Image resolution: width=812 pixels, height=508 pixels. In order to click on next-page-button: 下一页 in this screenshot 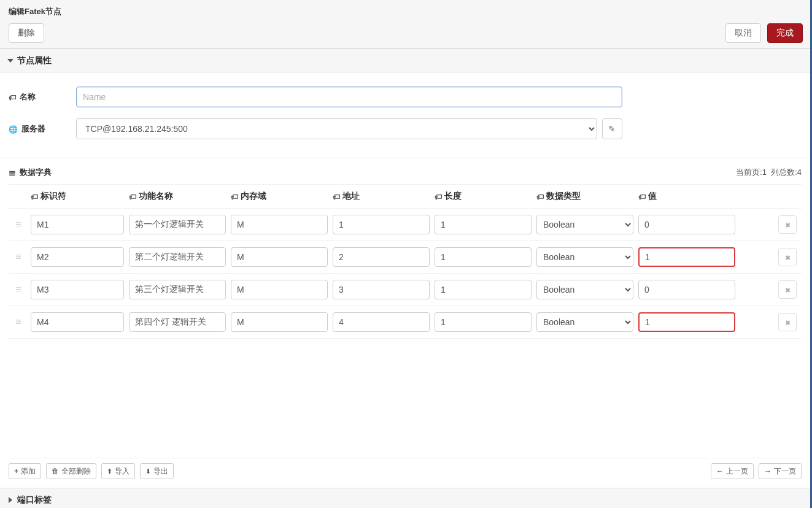, I will do `click(780, 471)`.